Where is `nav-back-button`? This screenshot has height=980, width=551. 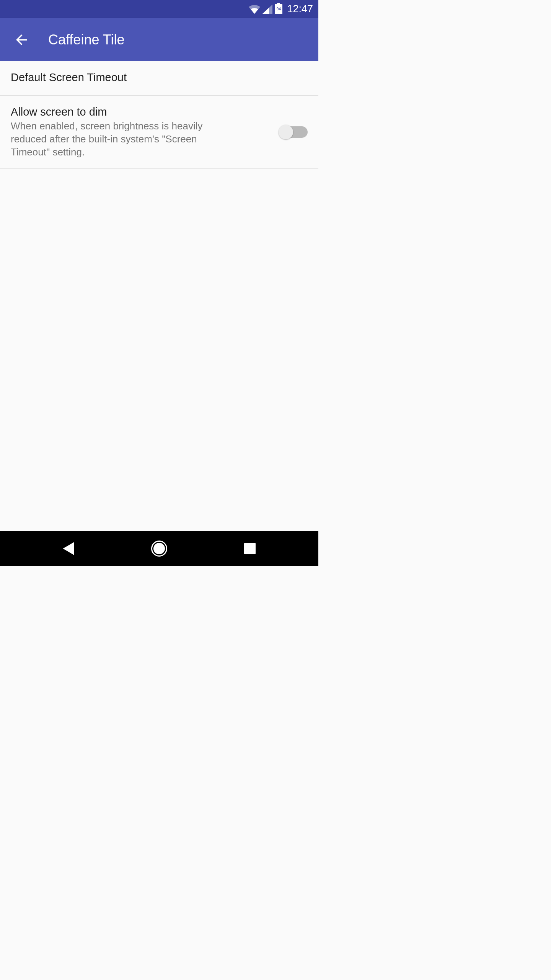
nav-back-button is located at coordinates (68, 549).